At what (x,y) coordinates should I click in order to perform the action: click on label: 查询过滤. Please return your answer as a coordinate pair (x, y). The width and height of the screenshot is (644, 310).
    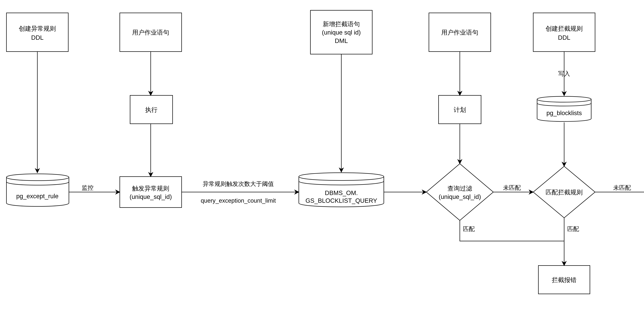
    Looking at the image, I should click on (460, 188).